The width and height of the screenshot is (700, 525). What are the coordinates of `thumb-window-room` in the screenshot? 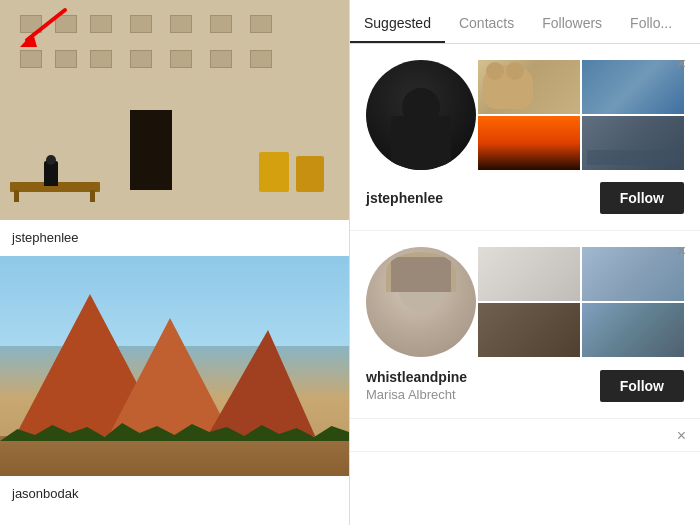 It's located at (633, 274).